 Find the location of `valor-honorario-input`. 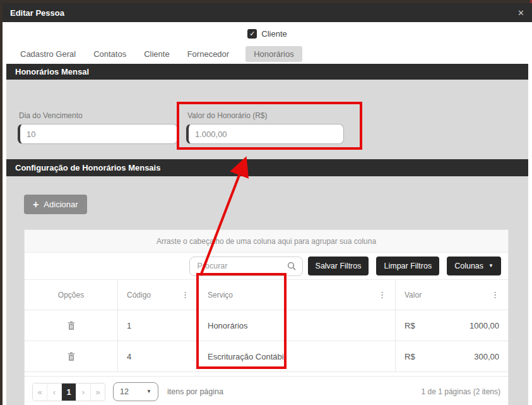

valor-honorario-input is located at coordinates (265, 134).